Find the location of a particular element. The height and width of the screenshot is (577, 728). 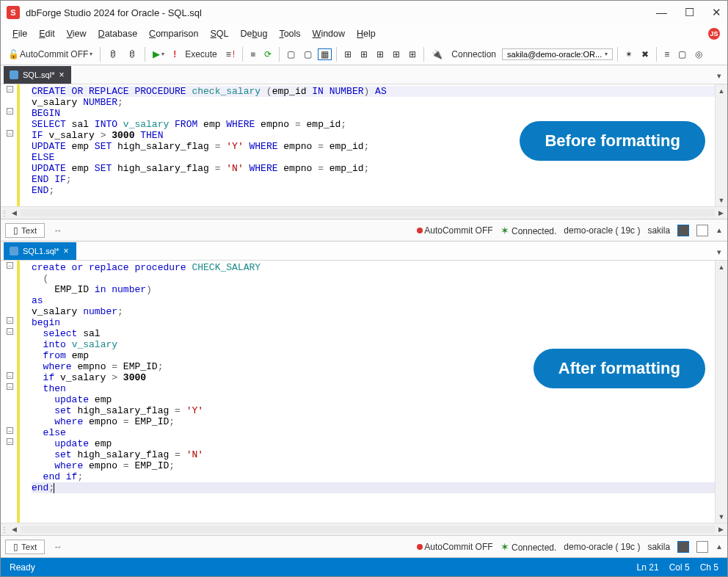

menu-window: Window is located at coordinates (329, 34).